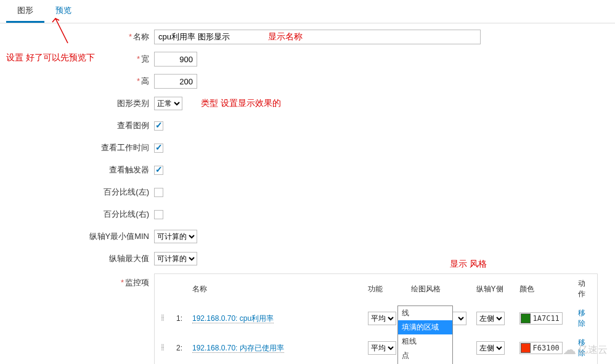 This screenshot has width=615, height=364. Describe the element at coordinates (317, 37) in the screenshot. I see `name-input` at that location.